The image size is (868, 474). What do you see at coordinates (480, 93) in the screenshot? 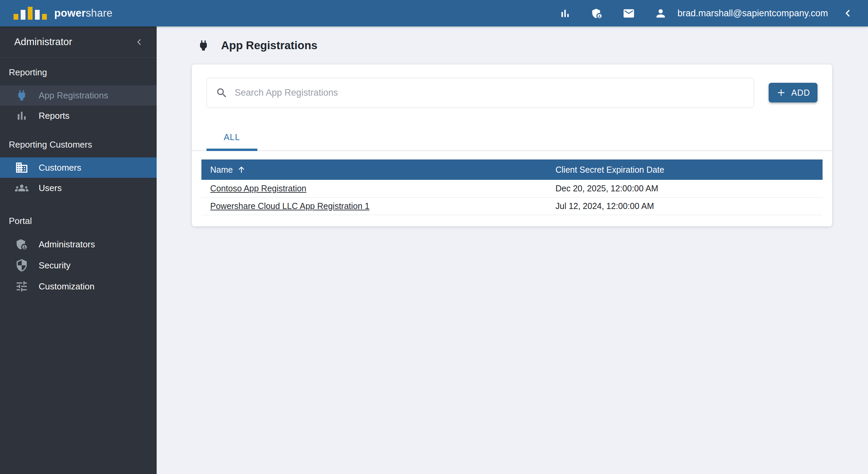
I see `search-box` at bounding box center [480, 93].